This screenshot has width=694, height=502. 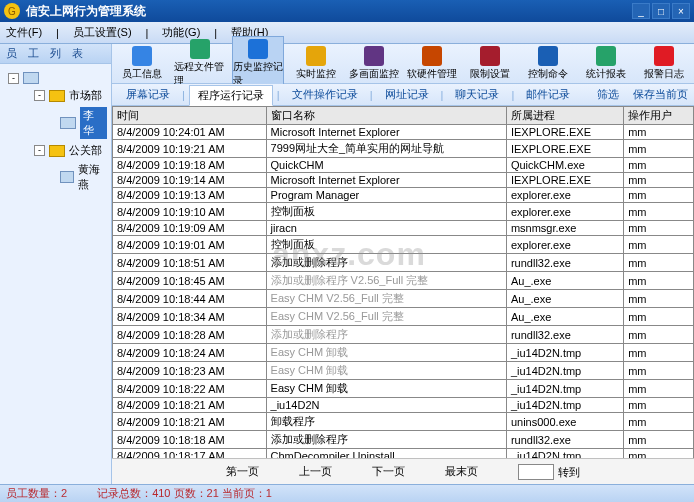 What do you see at coordinates (329, 12) in the screenshot?
I see `window-title: 信安上网行为管理系统` at bounding box center [329, 12].